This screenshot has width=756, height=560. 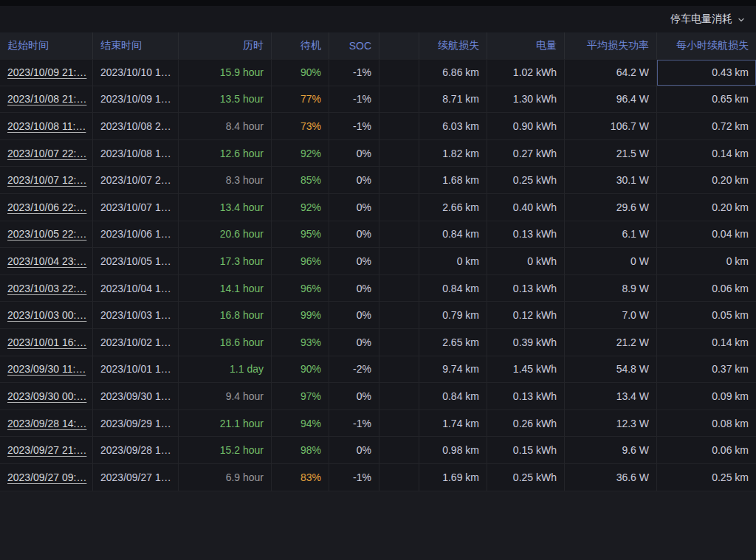 What do you see at coordinates (707, 370) in the screenshot?
I see `cell-hourly-range-loss: 0.37 km` at bounding box center [707, 370].